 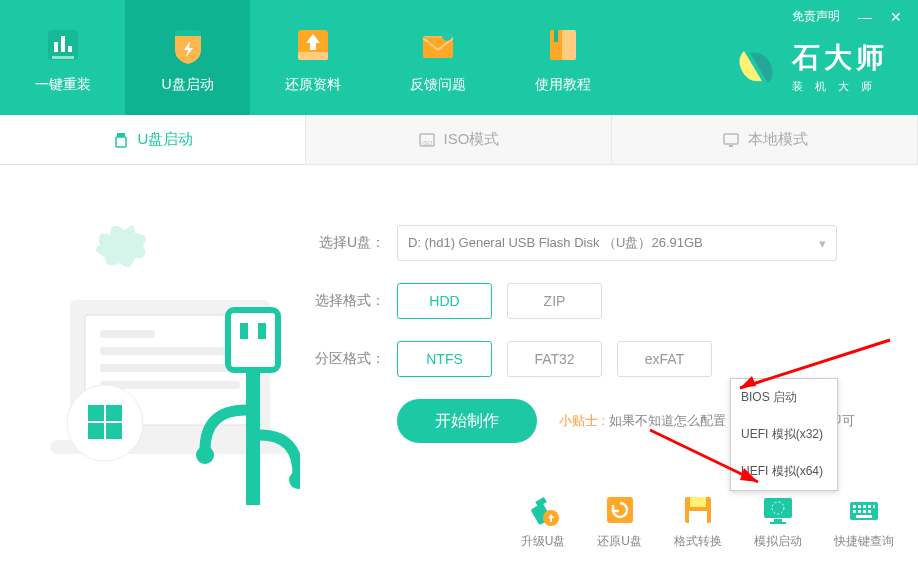 What do you see at coordinates (153, 140) in the screenshot?
I see `tab-usb-boot: U盘启动` at bounding box center [153, 140].